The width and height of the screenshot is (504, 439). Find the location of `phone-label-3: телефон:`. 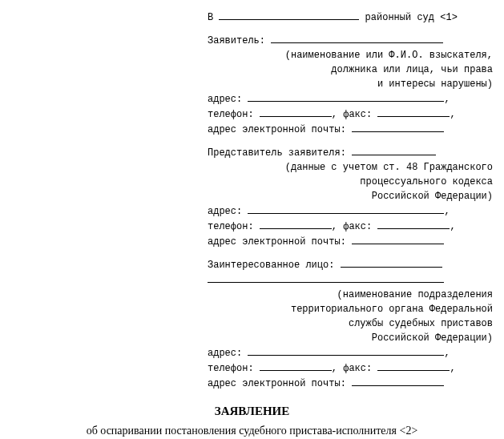

phone-label-3: телефон: is located at coordinates (231, 369).